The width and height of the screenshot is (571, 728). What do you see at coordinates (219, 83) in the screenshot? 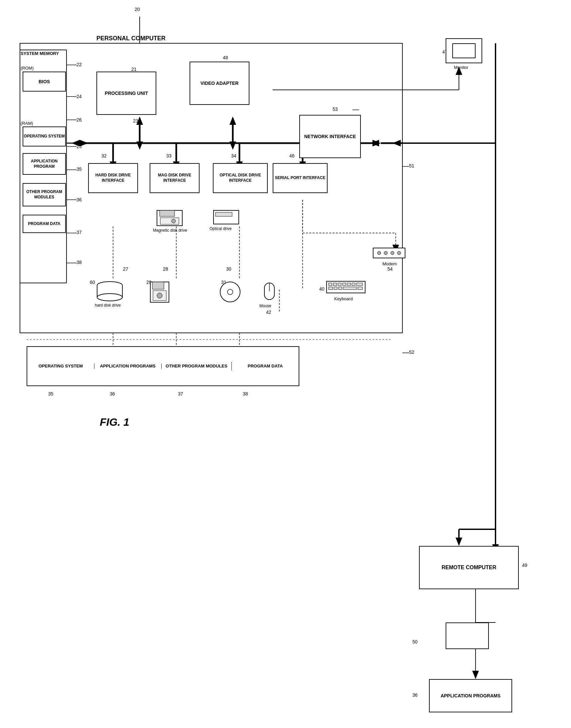
I see `video-adapter-box: VIDEO ADAPTER` at bounding box center [219, 83].